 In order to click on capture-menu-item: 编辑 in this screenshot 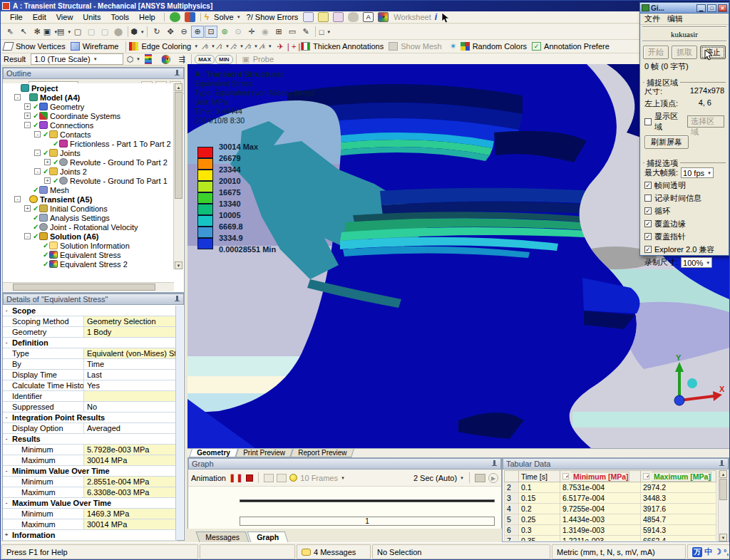, I will do `click(675, 19)`.